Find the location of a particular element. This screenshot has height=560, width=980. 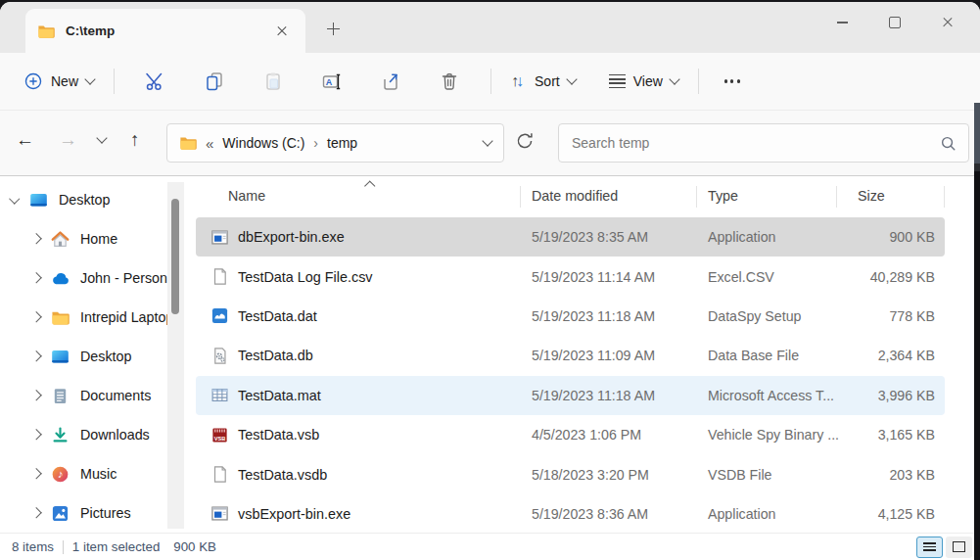

back-button: ← is located at coordinates (25, 139).